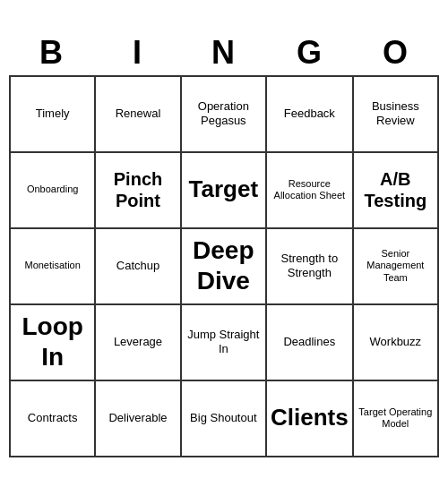  What do you see at coordinates (138, 344) in the screenshot?
I see `bingo-cell-16: Leverage` at bounding box center [138, 344].